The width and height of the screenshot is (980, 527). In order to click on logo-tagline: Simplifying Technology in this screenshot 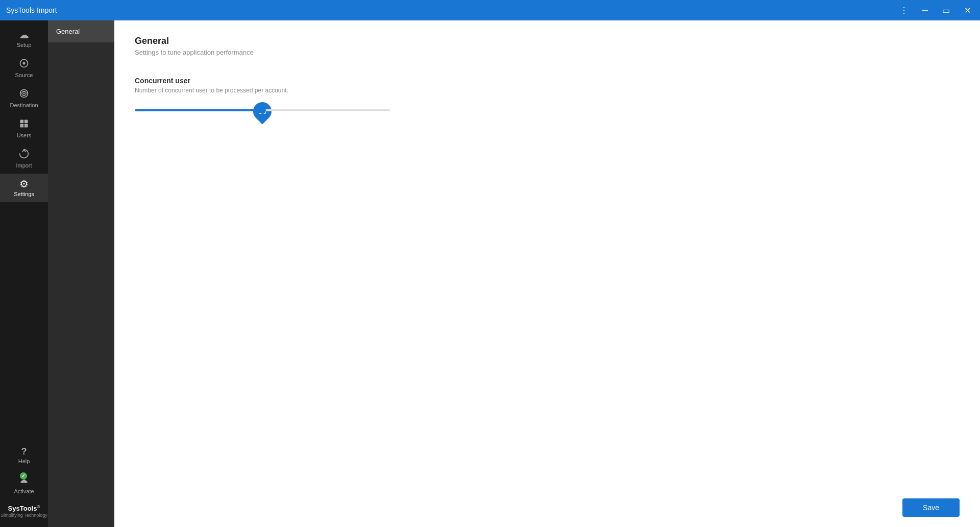, I will do `click(23, 515)`.